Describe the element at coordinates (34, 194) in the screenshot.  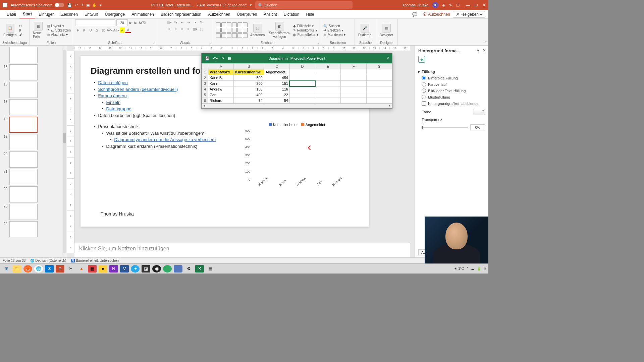
I see `slide-thumb: 22` at that location.